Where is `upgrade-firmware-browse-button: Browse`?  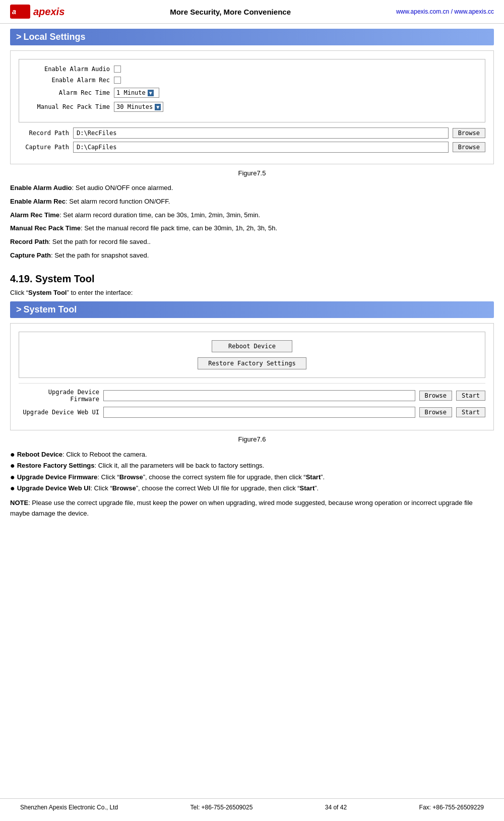
upgrade-firmware-browse-button: Browse is located at coordinates (435, 396).